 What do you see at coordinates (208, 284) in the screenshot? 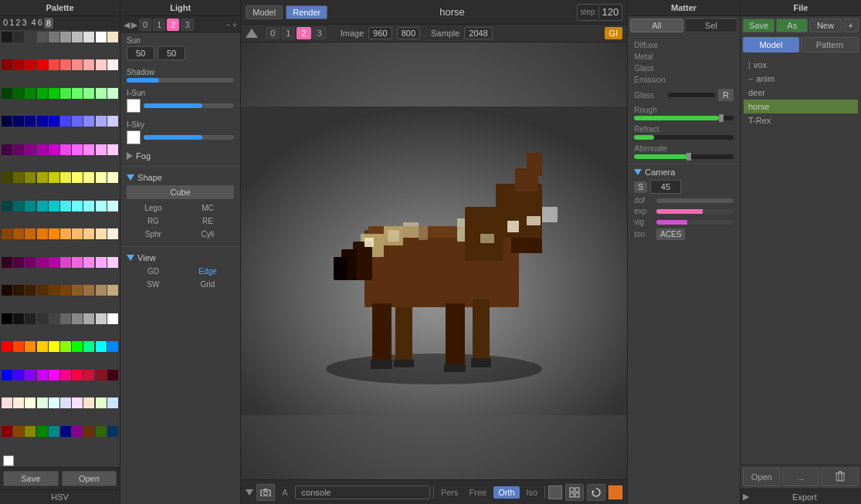
I see `view-grid: Grid` at bounding box center [208, 284].